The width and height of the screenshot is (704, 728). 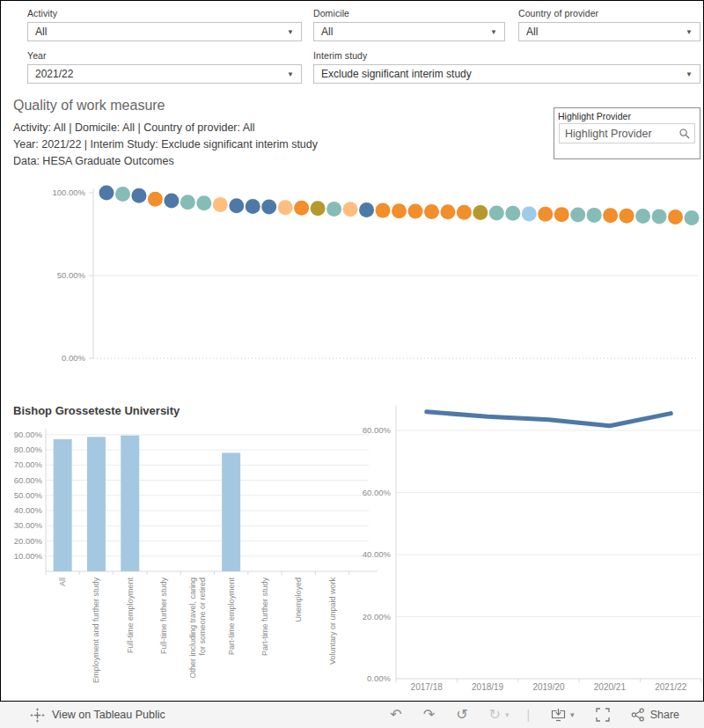 What do you see at coordinates (165, 74) in the screenshot?
I see `filter-year-dropdown: 2021/22 ▼` at bounding box center [165, 74].